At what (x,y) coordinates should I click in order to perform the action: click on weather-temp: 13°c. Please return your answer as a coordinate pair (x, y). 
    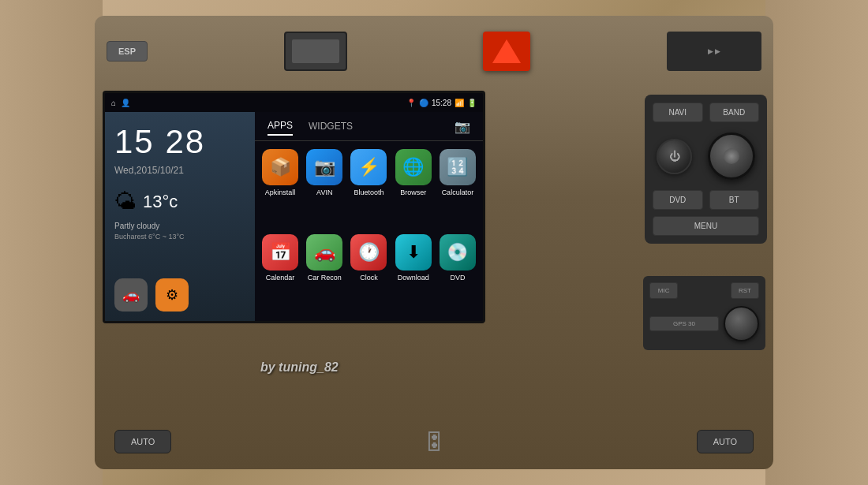
    Looking at the image, I should click on (160, 202).